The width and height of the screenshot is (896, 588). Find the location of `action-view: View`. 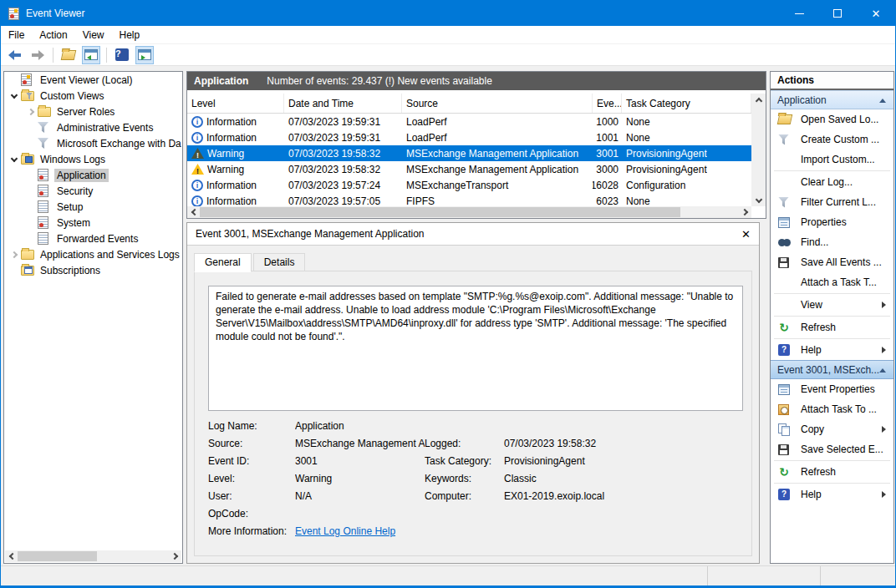

action-view: View is located at coordinates (832, 305).